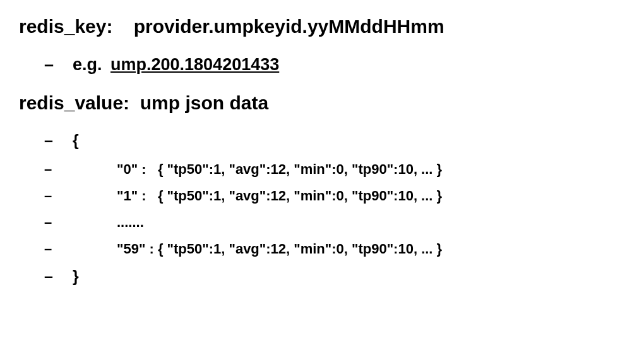  I want to click on json-open-brace: –{, so click(335, 140).